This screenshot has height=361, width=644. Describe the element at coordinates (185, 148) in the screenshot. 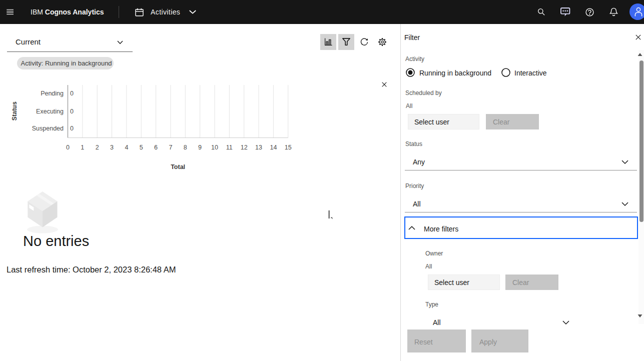

I see `svg-text: 8` at that location.